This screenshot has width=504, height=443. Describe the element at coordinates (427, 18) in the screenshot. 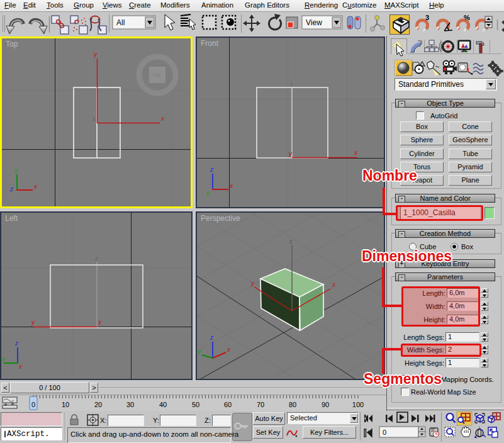

I see `svg-text: 3` at that location.